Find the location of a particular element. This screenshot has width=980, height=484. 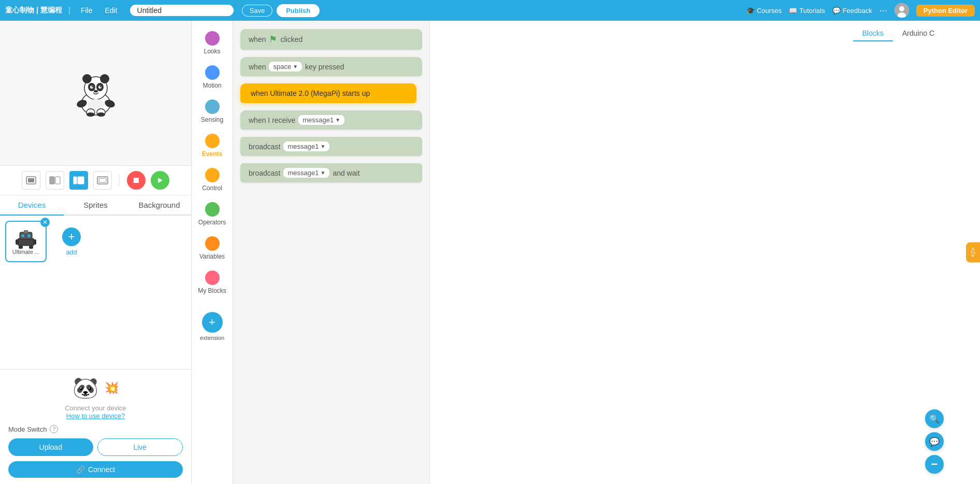

feedback-link: 💬 Feedback is located at coordinates (853, 10).